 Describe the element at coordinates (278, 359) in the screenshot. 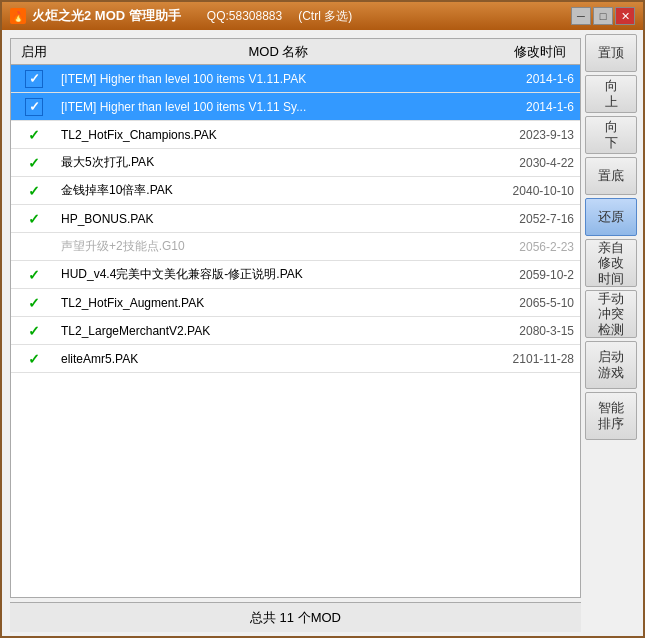

I see `mod-name: eliteAmr5.PAK` at that location.